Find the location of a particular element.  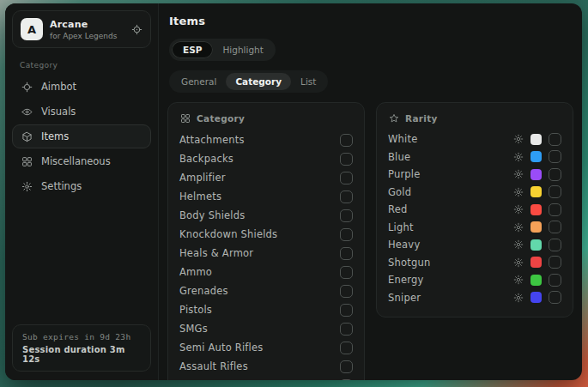

rarity-panel-title: Rarity is located at coordinates (421, 118).